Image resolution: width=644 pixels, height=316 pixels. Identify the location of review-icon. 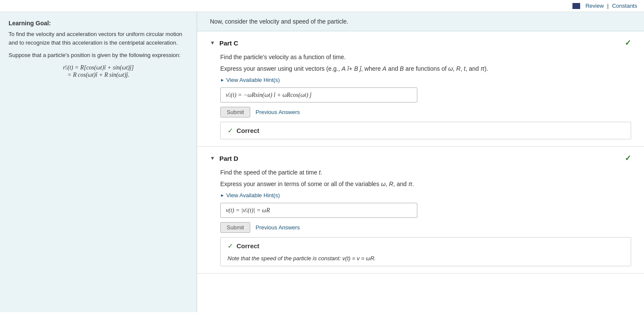
(576, 6).